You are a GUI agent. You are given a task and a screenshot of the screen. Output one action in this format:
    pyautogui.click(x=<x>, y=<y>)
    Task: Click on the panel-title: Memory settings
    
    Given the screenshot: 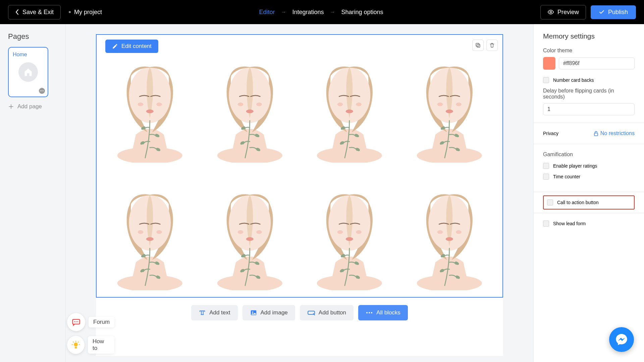 What is the action you would take?
    pyautogui.click(x=589, y=36)
    